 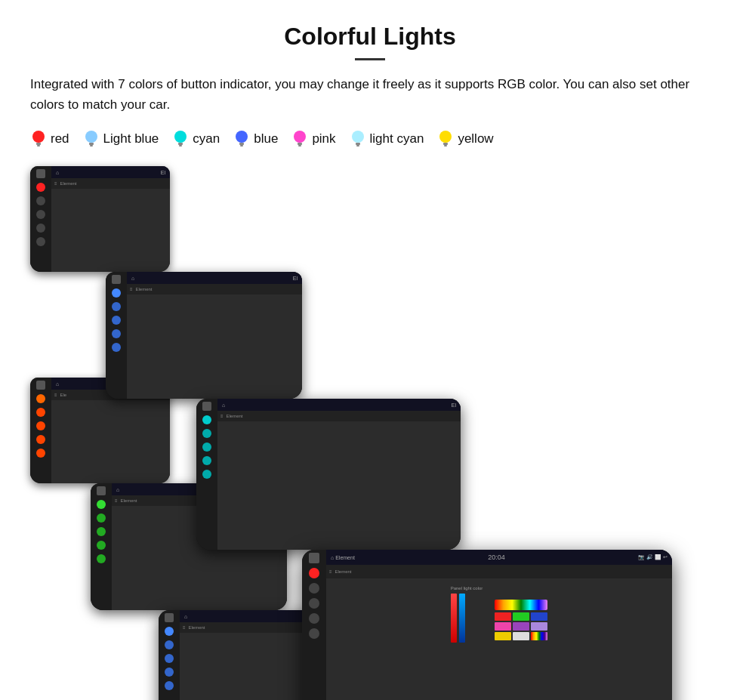 I want to click on navbar-3: ≡ Element, so click(x=339, y=416).